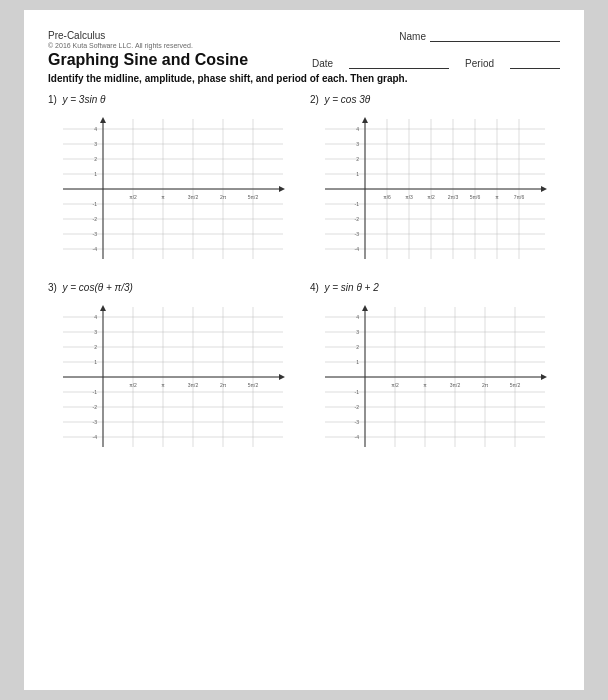 The image size is (608, 700). Describe the element at coordinates (495, 36) in the screenshot. I see `name-line` at that location.